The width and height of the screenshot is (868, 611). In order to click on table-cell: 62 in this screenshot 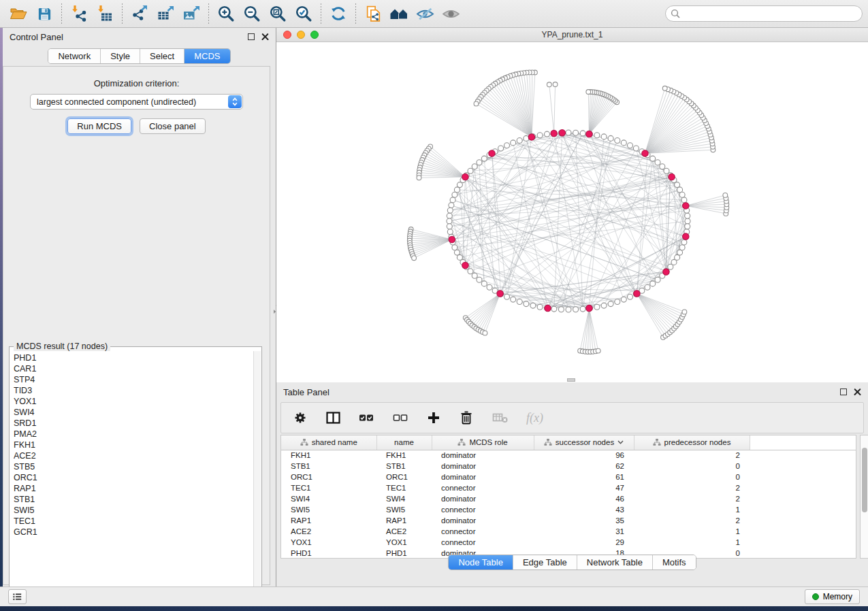, I will do `click(584, 466)`.